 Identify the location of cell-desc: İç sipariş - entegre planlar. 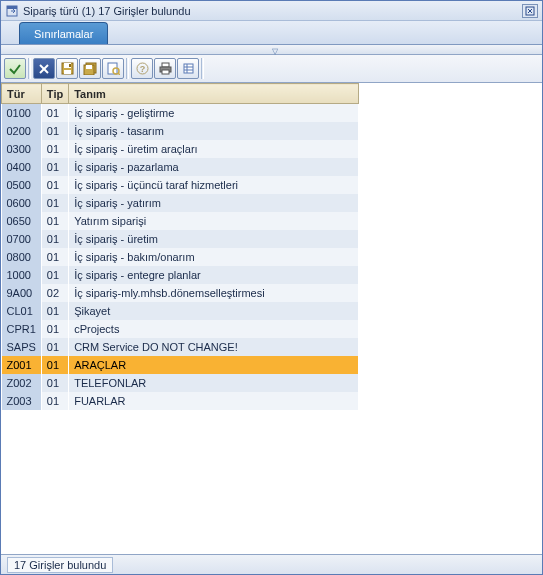
(214, 275).